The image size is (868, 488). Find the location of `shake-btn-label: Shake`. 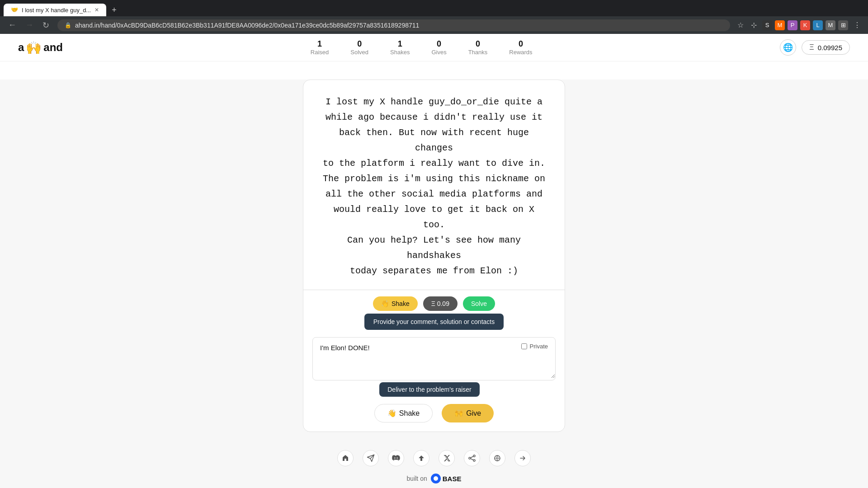

shake-btn-label: Shake is located at coordinates (410, 413).